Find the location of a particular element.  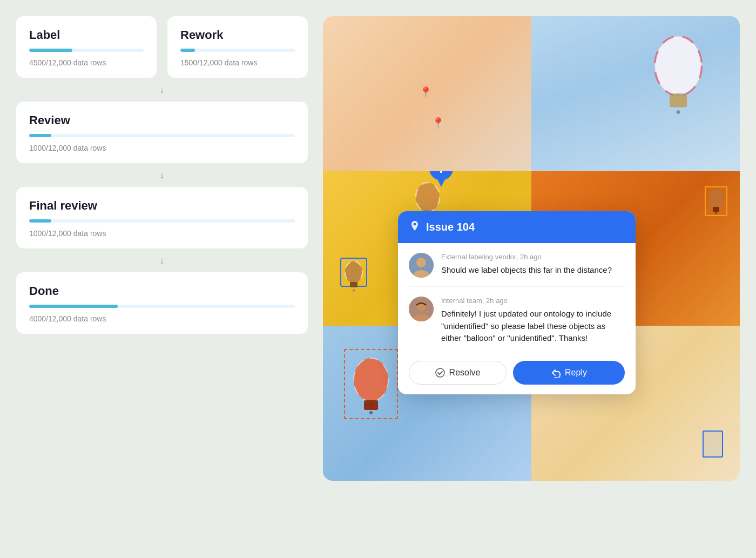

issue-marker-svg: ! is located at coordinates (441, 181).